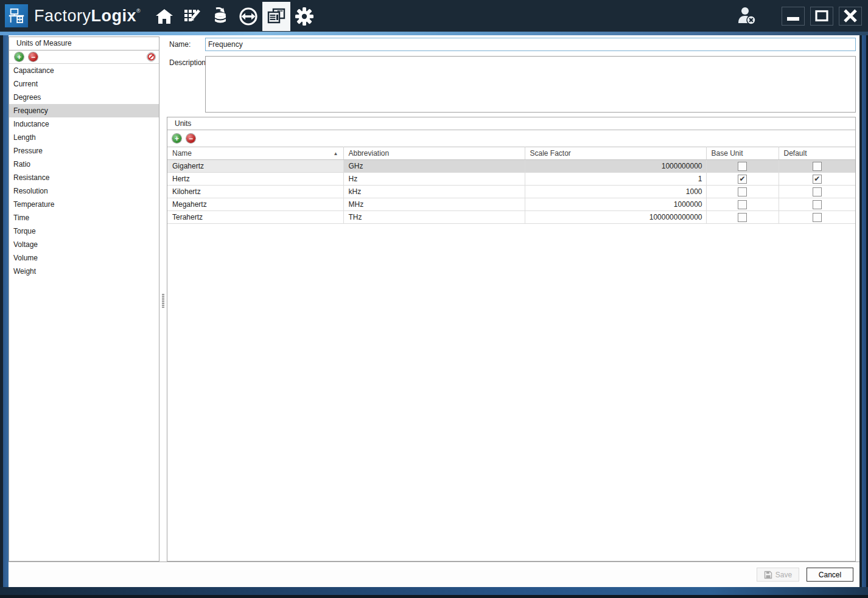  What do you see at coordinates (84, 178) in the screenshot?
I see `sidebar-item-resistance: Resistance` at bounding box center [84, 178].